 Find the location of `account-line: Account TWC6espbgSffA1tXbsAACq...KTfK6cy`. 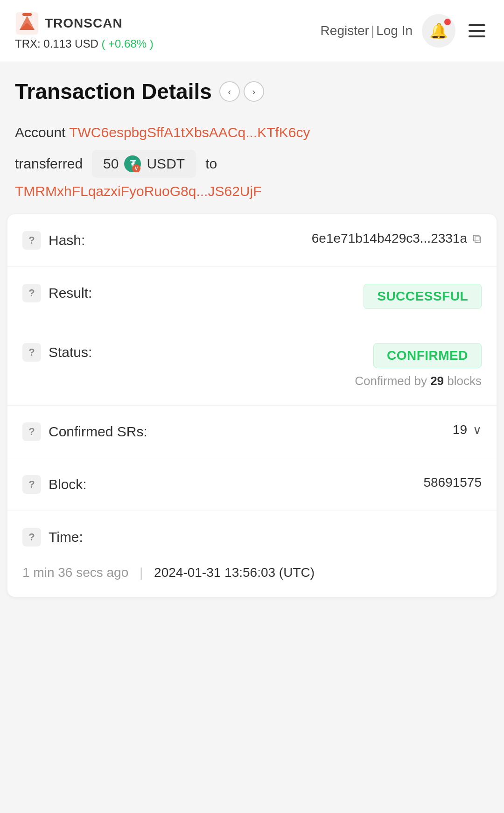

account-line: Account TWC6espbgSffA1tXbsAACq...KTfK6cy is located at coordinates (252, 133).